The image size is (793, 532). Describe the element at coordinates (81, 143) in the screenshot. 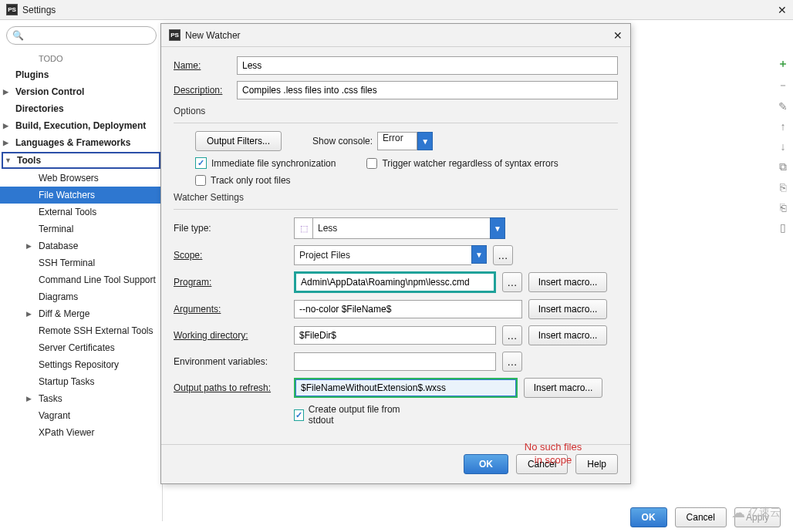

I see `tree-item-lang: ▶Languages & Frameworks` at that location.